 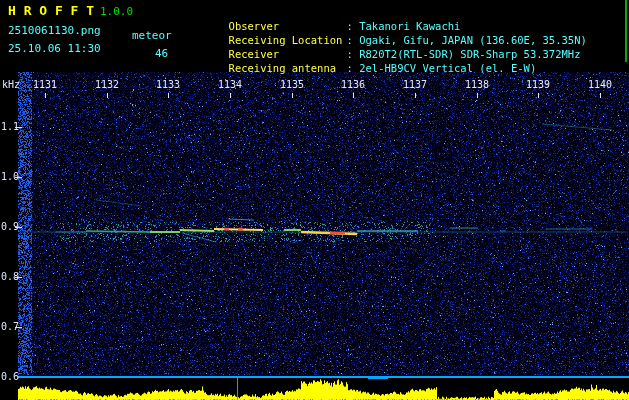 I want to click on time-label: 1136, so click(x=353, y=84).